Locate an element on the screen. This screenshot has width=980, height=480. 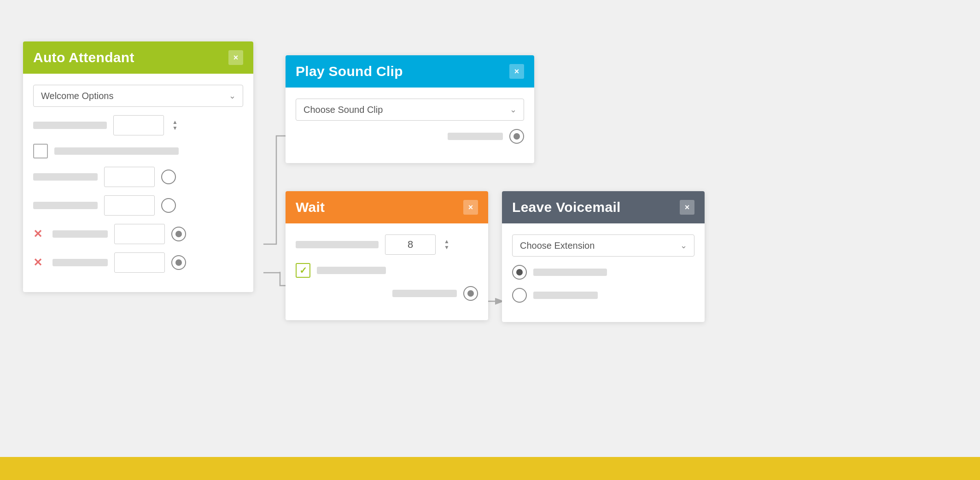
row5-bar is located at coordinates (80, 234).